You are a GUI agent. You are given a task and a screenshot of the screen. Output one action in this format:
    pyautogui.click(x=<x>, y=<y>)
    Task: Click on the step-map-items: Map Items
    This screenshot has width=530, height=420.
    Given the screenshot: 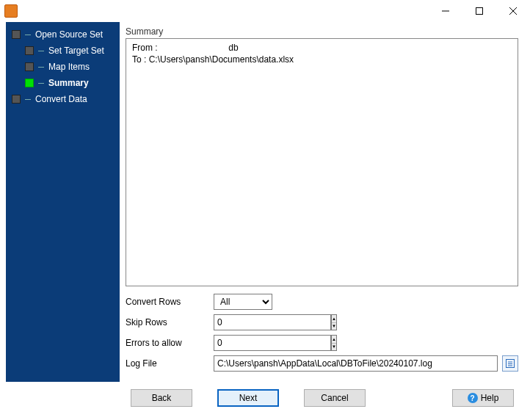 What is the action you would take?
    pyautogui.click(x=63, y=67)
    